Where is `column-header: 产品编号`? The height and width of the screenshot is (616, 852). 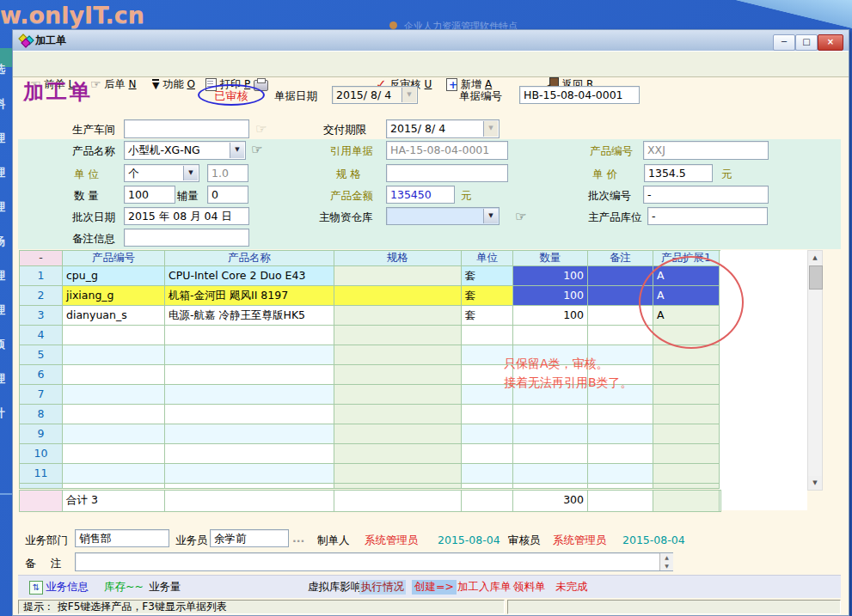
column-header: 产品编号 is located at coordinates (113, 259).